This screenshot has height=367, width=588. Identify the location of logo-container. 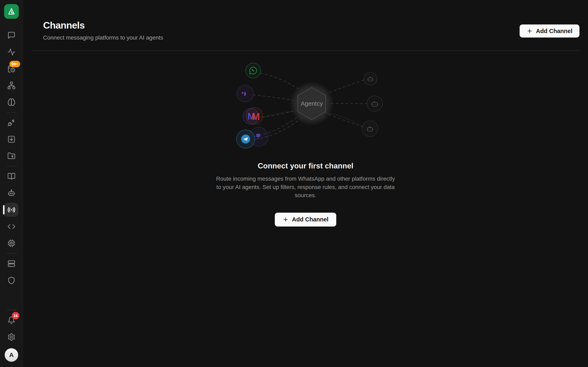
(12, 11).